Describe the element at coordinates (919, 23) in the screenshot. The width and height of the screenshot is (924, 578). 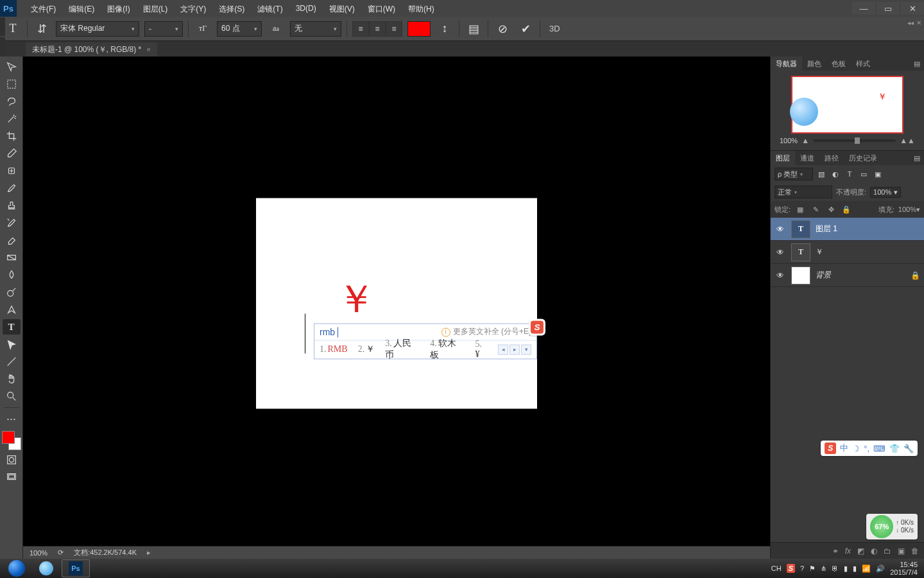
I see `panel-close-icon: ✕` at that location.